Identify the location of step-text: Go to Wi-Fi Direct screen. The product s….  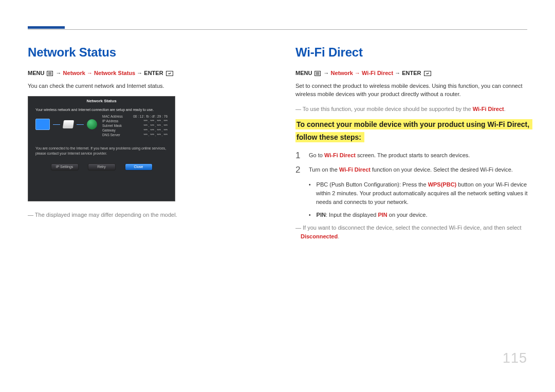
(390, 155).